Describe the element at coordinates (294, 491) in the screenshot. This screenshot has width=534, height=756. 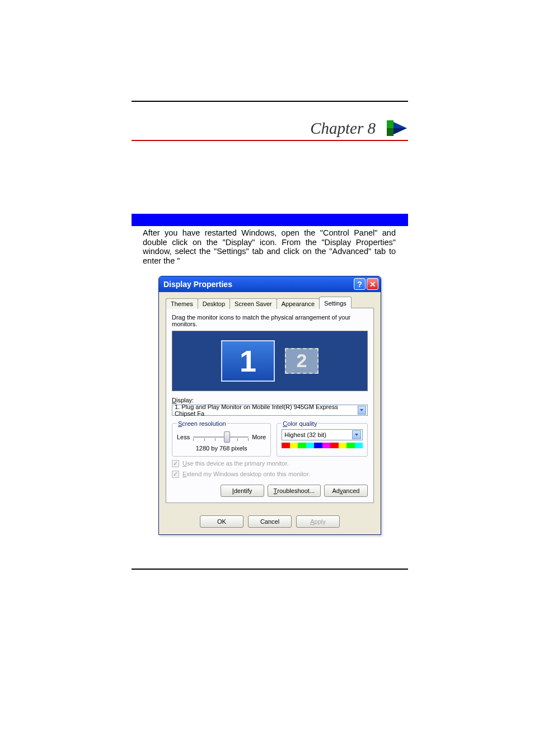
I see `troubleshoot-button: Troubleshoot...` at that location.